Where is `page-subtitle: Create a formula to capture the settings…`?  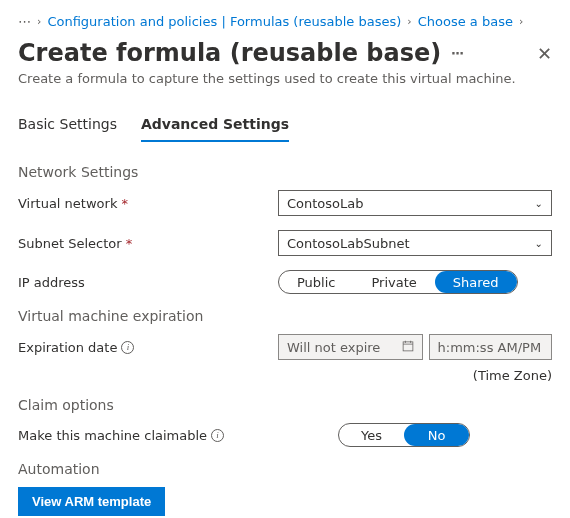 page-subtitle: Create a formula to capture the settings… is located at coordinates (285, 78).